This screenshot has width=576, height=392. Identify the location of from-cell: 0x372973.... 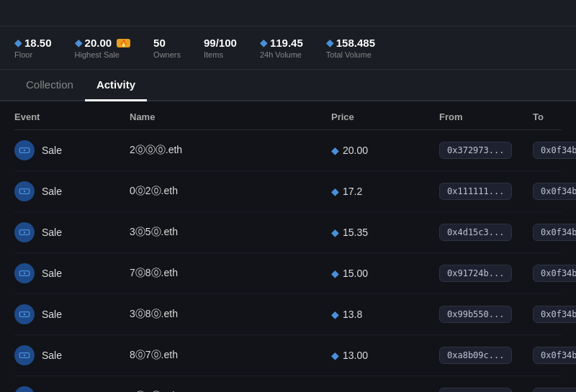
(486, 150).